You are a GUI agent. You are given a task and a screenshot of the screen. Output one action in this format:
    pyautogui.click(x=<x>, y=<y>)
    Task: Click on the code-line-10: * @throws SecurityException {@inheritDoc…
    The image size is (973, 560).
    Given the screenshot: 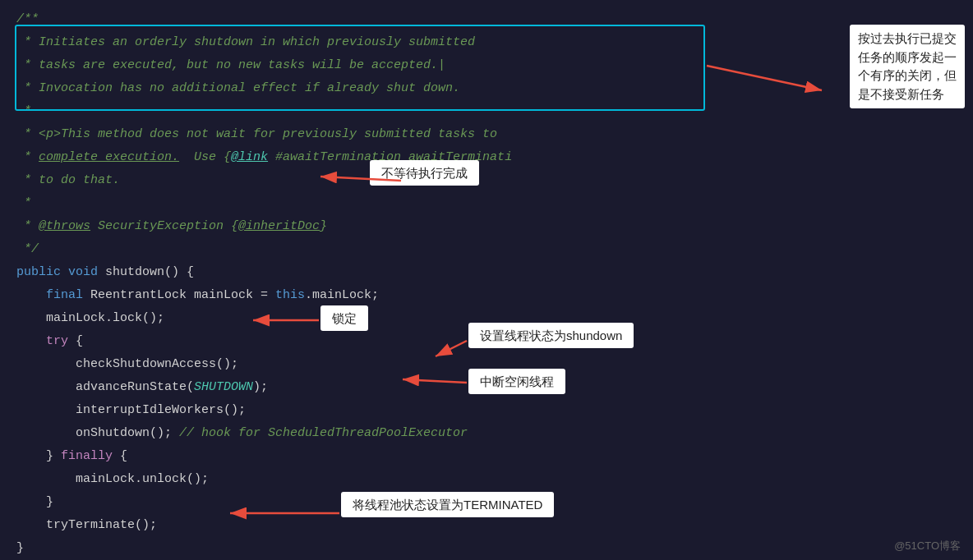 What is the action you would take?
    pyautogui.click(x=486, y=227)
    